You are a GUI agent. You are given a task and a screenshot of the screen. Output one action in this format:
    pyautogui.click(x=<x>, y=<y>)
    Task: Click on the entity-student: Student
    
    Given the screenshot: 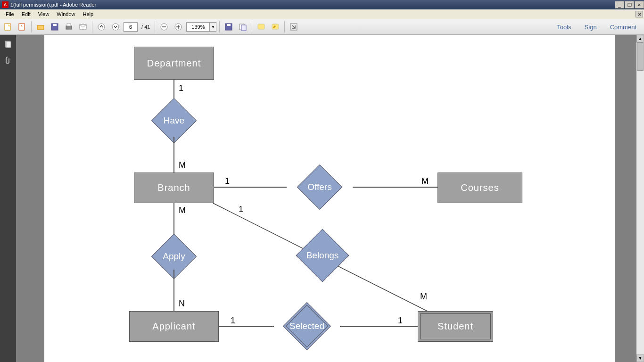 What is the action you would take?
    pyautogui.click(x=455, y=326)
    